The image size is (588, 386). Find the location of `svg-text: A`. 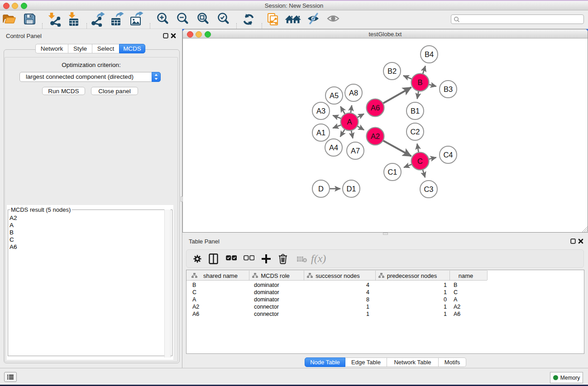

svg-text: A is located at coordinates (349, 122).